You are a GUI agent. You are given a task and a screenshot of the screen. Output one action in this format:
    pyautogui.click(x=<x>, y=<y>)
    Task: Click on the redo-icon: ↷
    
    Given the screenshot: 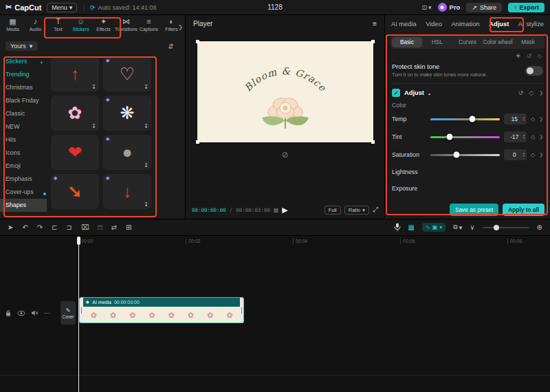 What is the action you would take?
    pyautogui.click(x=40, y=228)
    